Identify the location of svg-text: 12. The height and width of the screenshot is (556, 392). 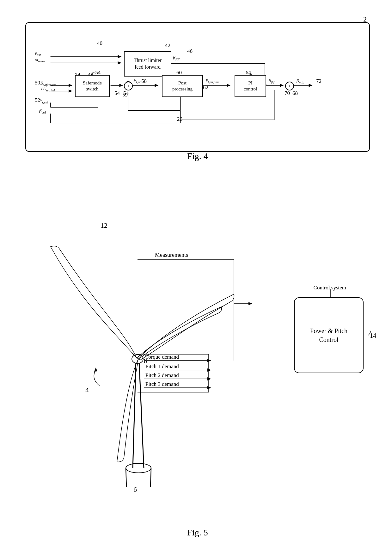
(104, 225).